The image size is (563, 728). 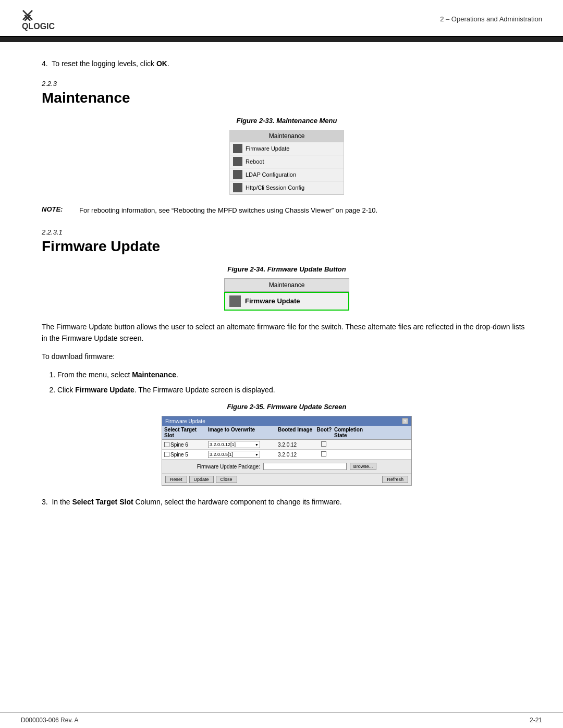 I want to click on list-item-2: Click Firmware Update. The Firmware Upda…, so click(x=295, y=390).